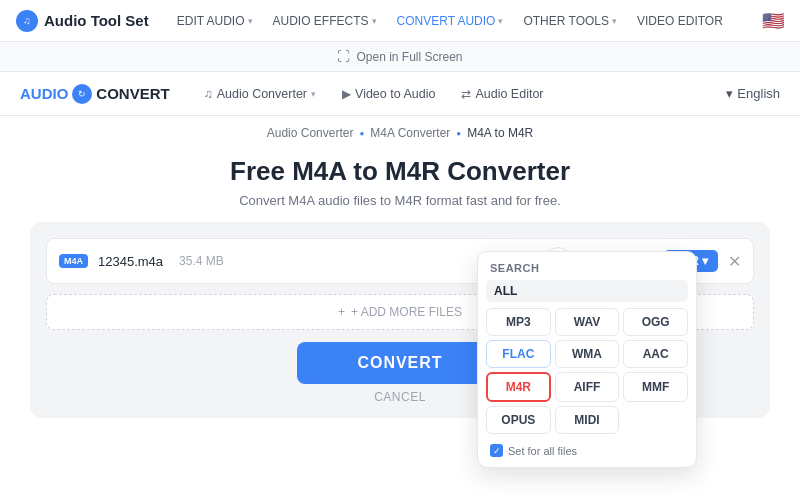 Image resolution: width=800 pixels, height=500 pixels. I want to click on set-all-label: Set for all files, so click(542, 451).